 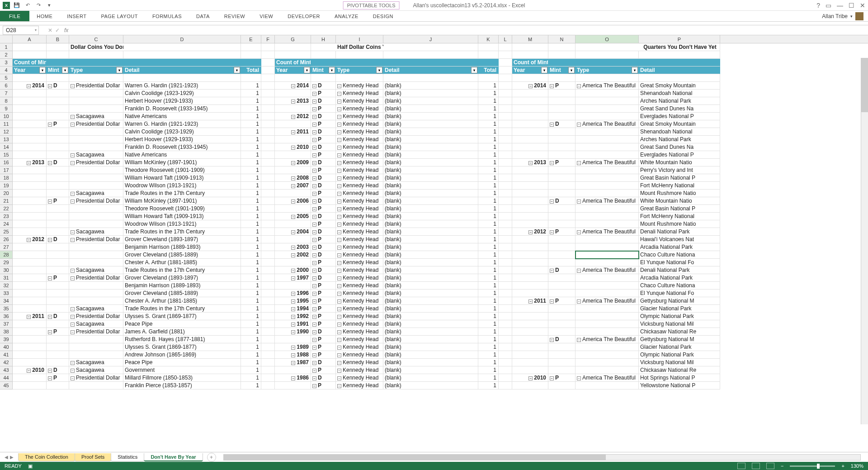 What do you see at coordinates (6, 71) in the screenshot?
I see `row-header-4: 4` at bounding box center [6, 71].